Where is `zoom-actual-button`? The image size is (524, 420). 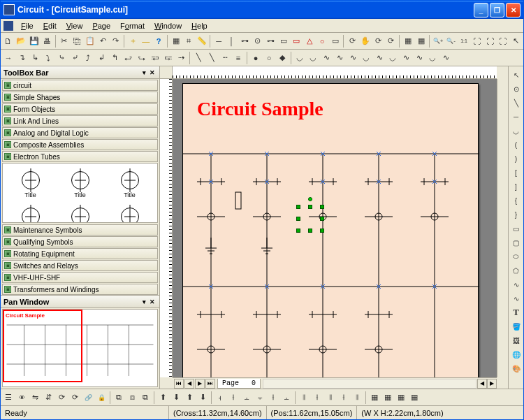 zoom-actual-button is located at coordinates (464, 41).